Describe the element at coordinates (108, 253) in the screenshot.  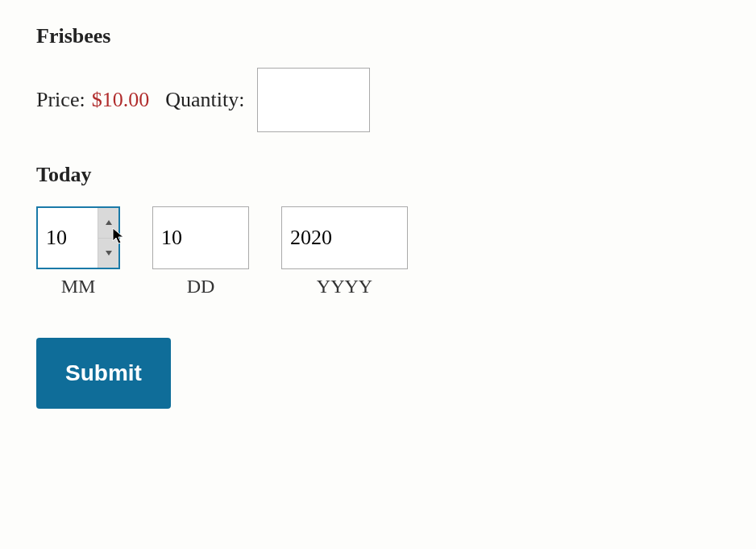
I see `spinner-down-button` at that location.